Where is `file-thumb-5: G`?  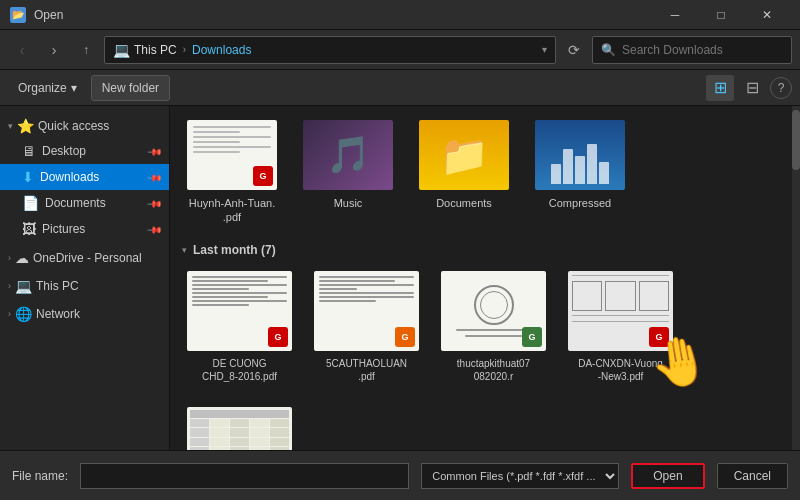 file-thumb-5: G is located at coordinates (240, 428).